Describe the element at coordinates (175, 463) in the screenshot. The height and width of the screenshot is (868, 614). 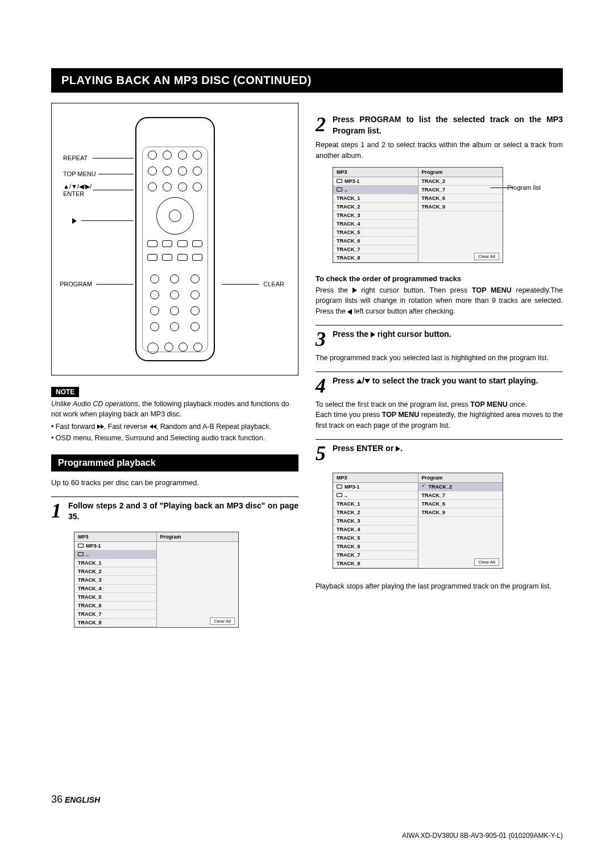
I see `section-programmed-playback: Programmed playback` at that location.